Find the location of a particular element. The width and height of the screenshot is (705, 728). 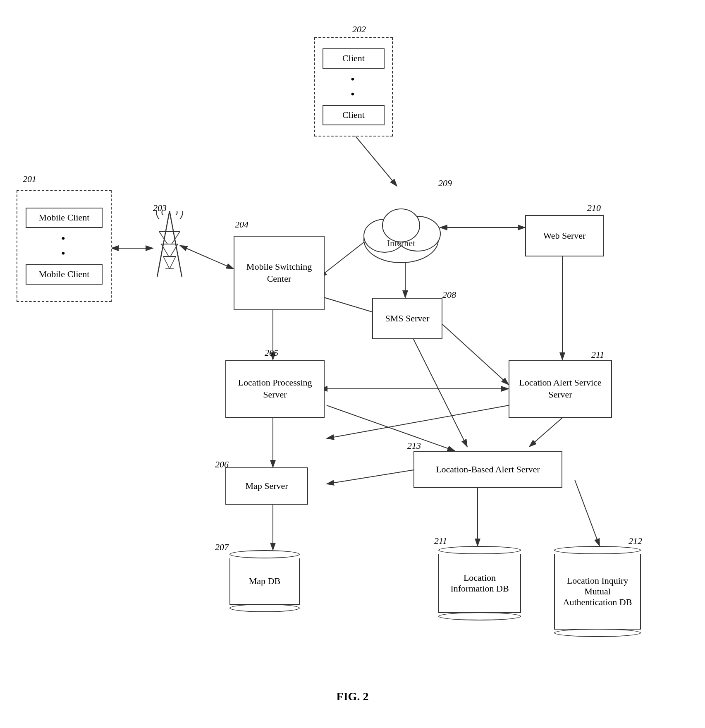

map-server-box: Map Server is located at coordinates (267, 486).